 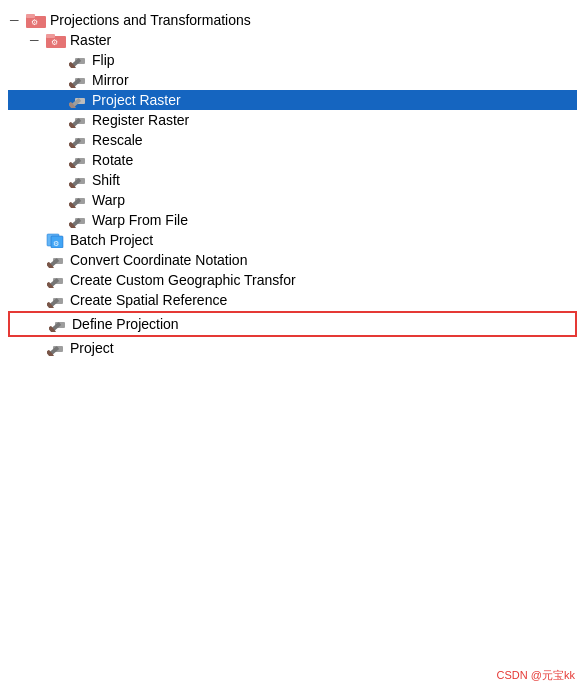 What do you see at coordinates (126, 324) in the screenshot?
I see `label-define-projection: Define Projection` at bounding box center [126, 324].